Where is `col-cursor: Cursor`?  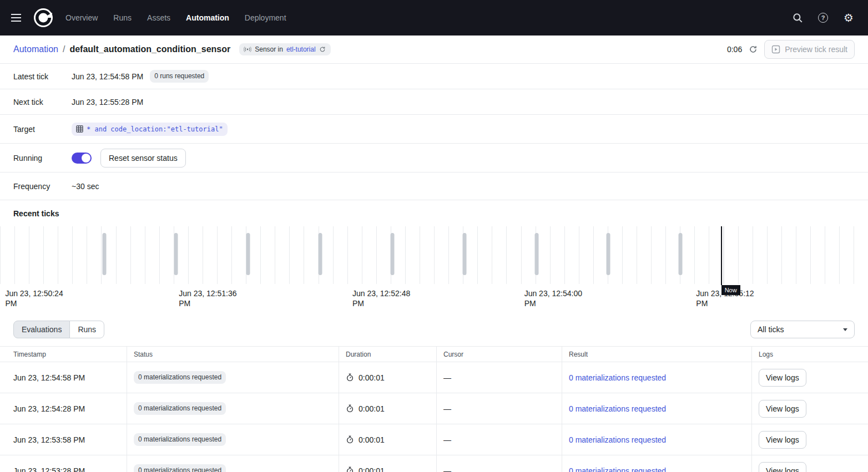 col-cursor: Cursor is located at coordinates (499, 354).